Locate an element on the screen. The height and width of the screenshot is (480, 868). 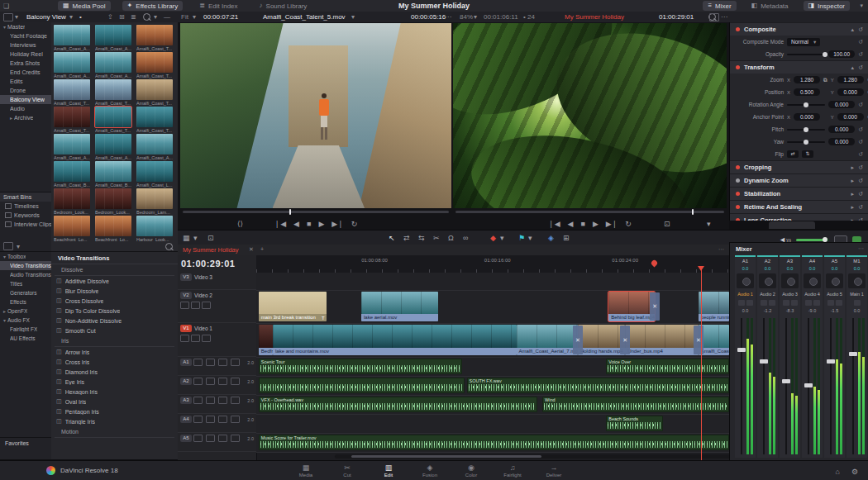
track-header-a5: A52.0 is located at coordinates (217, 443).